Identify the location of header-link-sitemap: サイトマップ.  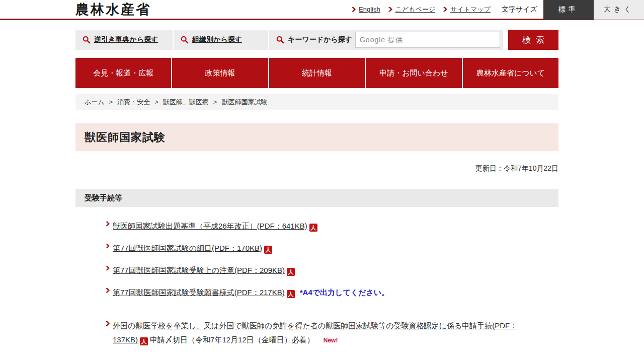
(467, 10).